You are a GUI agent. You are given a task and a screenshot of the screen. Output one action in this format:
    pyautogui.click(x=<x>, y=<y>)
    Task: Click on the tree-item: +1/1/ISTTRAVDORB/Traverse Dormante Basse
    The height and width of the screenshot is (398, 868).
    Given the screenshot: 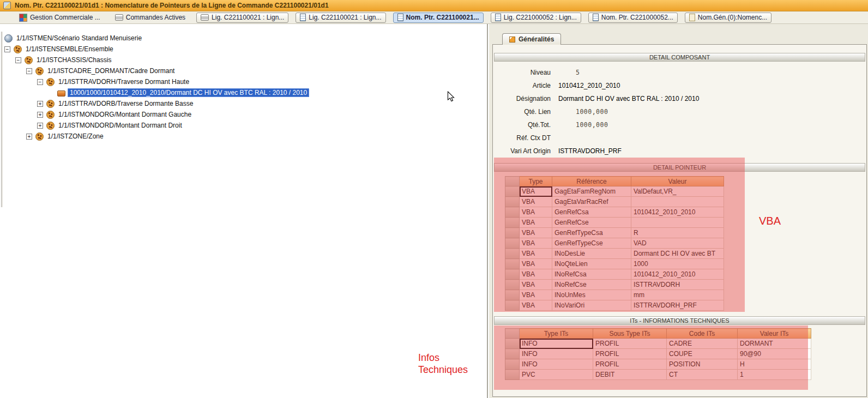 What is the action you would take?
    pyautogui.click(x=243, y=104)
    